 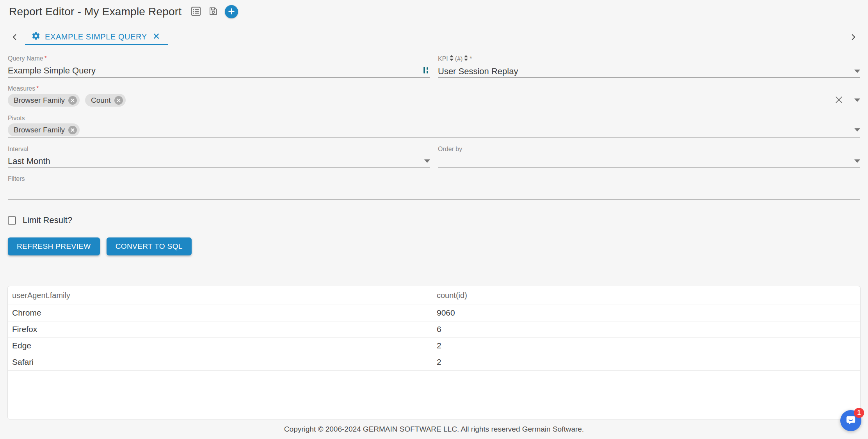 What do you see at coordinates (196, 12) in the screenshot?
I see `report-list-button` at bounding box center [196, 12].